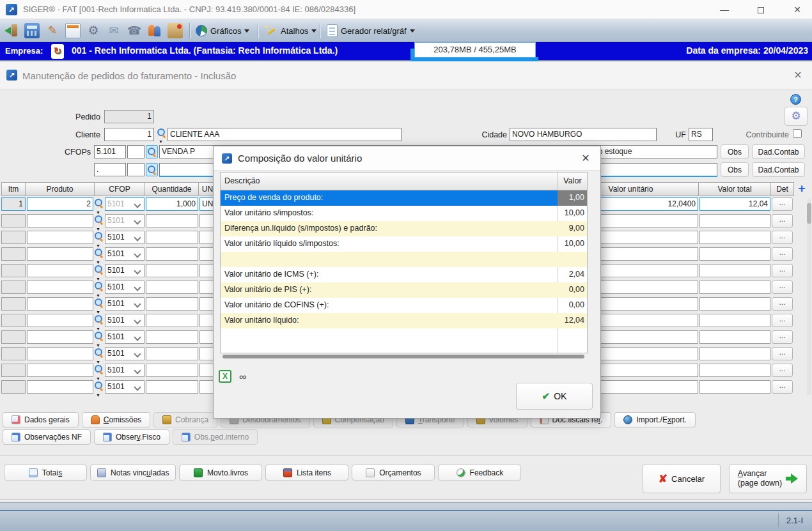  I want to click on table-scrollbar, so click(809, 297).